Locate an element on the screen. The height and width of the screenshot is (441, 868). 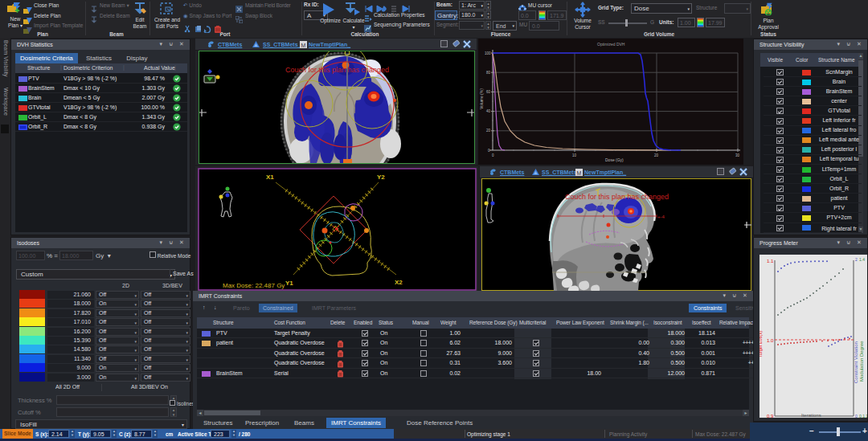
svg-text: Optimized DVH is located at coordinates (611, 44).